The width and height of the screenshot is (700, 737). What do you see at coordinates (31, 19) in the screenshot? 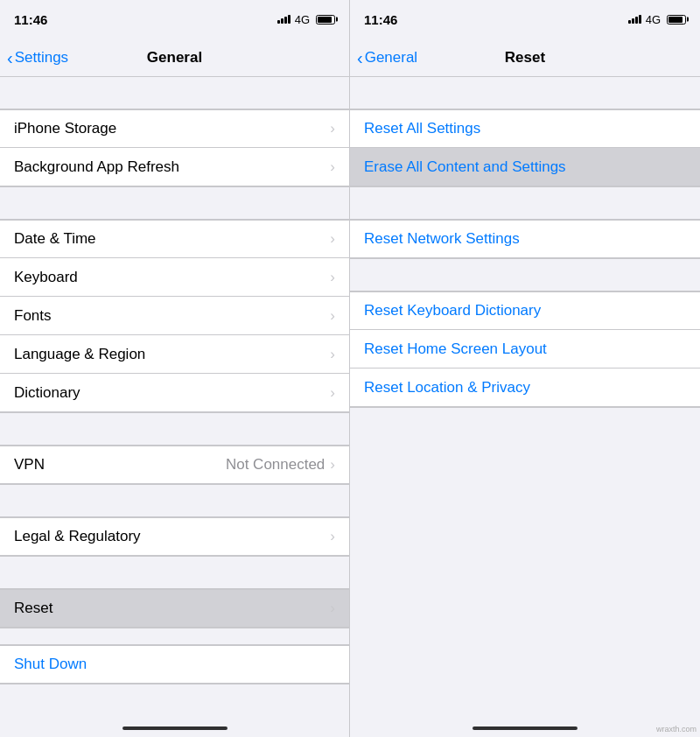
I see `left-time: 11:46` at bounding box center [31, 19].